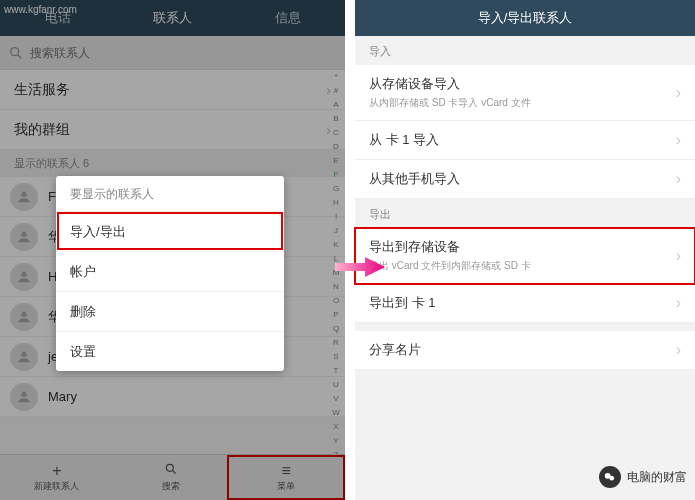 This screenshot has width=695, height=500. I want to click on wechat-label: 电脑的财富, so click(657, 478).